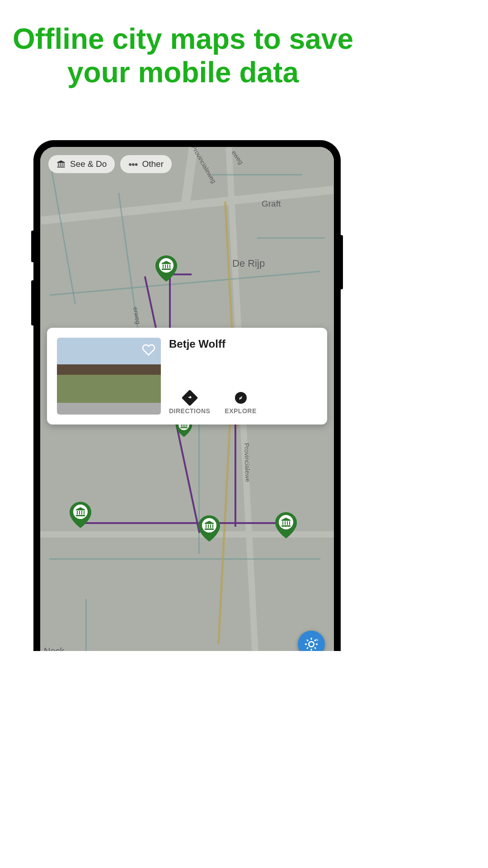 The image size is (488, 868). What do you see at coordinates (109, 376) in the screenshot?
I see `poi-image-thumbnail` at bounding box center [109, 376].